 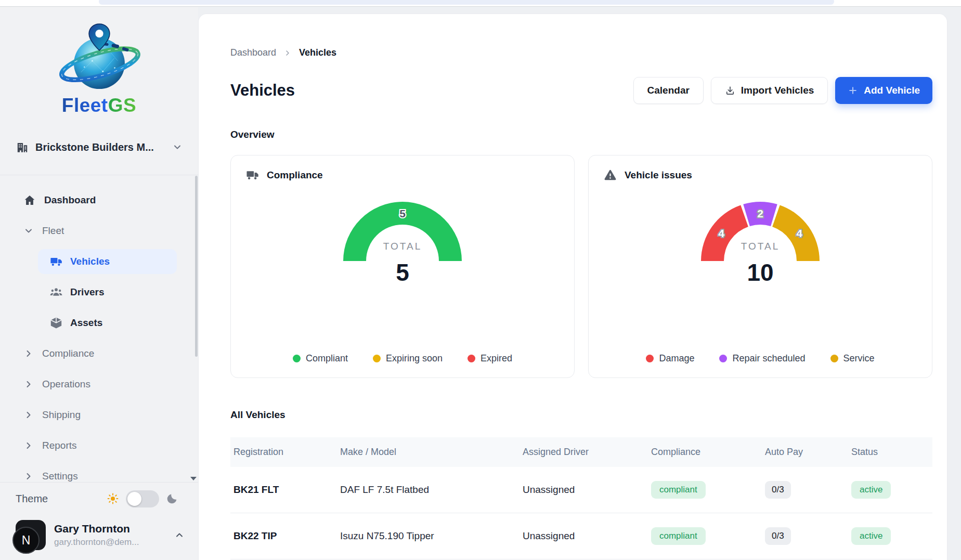 I want to click on sidebar-item-assets: Assets, so click(x=107, y=323).